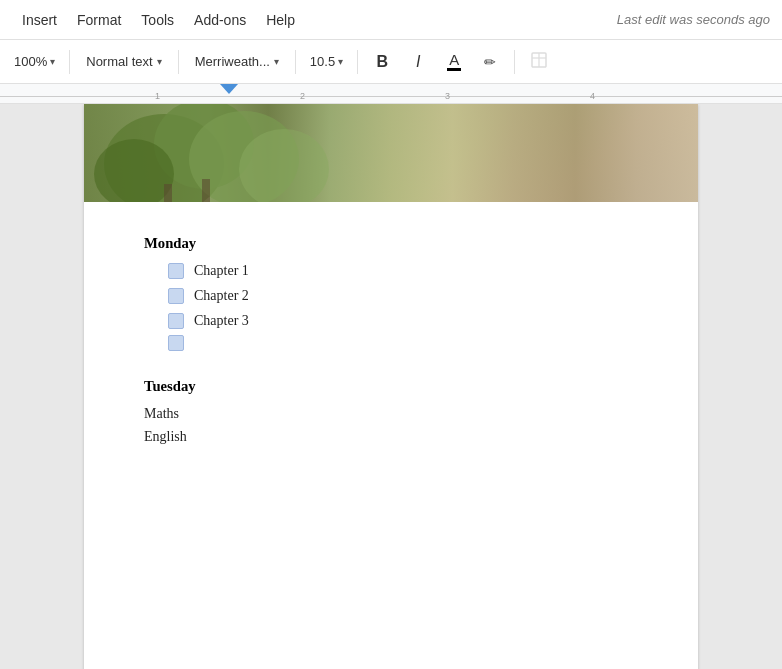  I want to click on tuesday-heading: Tuesday, so click(391, 386).